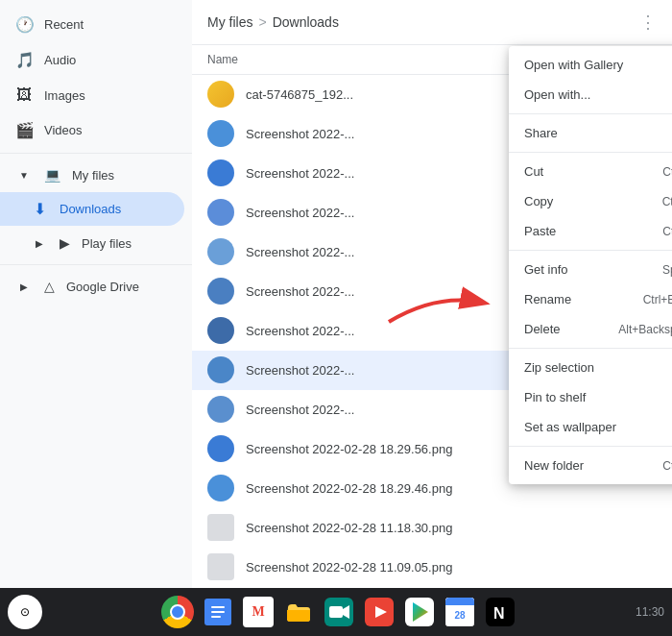 This screenshot has height=636, width=672. I want to click on taskbar-gmail: M, so click(258, 612).